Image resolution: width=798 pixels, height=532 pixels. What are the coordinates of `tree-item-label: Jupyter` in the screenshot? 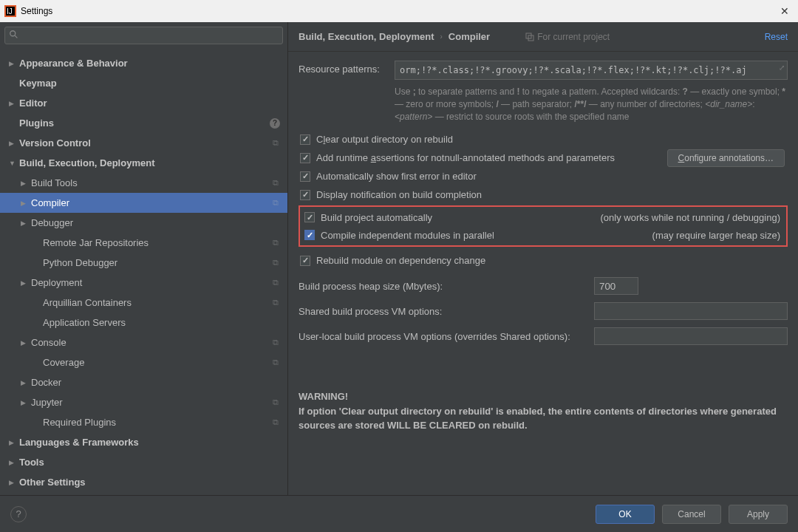 It's located at (47, 402).